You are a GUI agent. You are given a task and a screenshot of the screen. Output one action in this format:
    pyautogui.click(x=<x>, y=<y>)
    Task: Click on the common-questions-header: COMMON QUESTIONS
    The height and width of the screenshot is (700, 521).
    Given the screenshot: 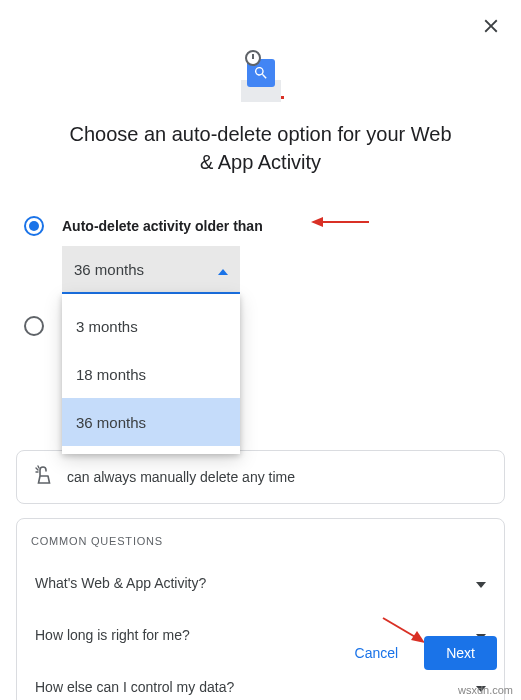 What is the action you would take?
    pyautogui.click(x=260, y=541)
    